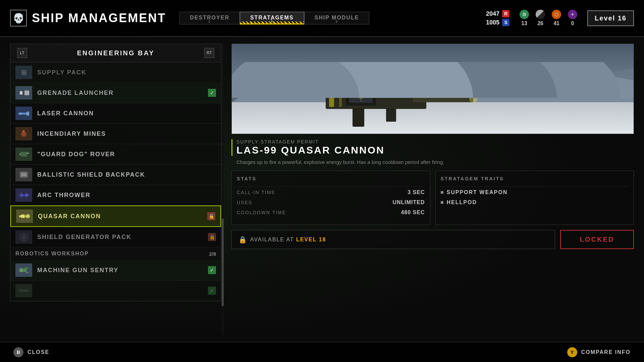 Image resolution: width=644 pixels, height=362 pixels. Describe the element at coordinates (337, 18) in the screenshot. I see `tab-ship-module: SHIP MODULE 3` at that location.